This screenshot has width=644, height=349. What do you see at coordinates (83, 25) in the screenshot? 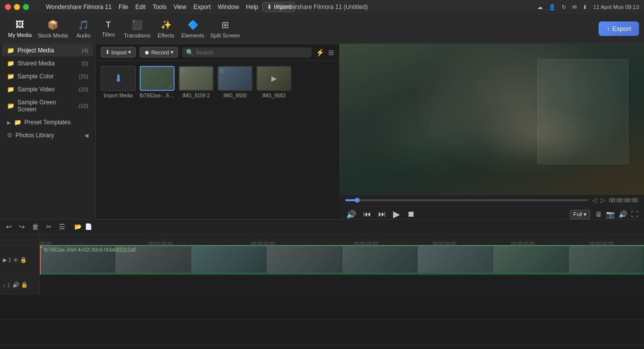
I see `audio-icon: 🎵` at bounding box center [83, 25].